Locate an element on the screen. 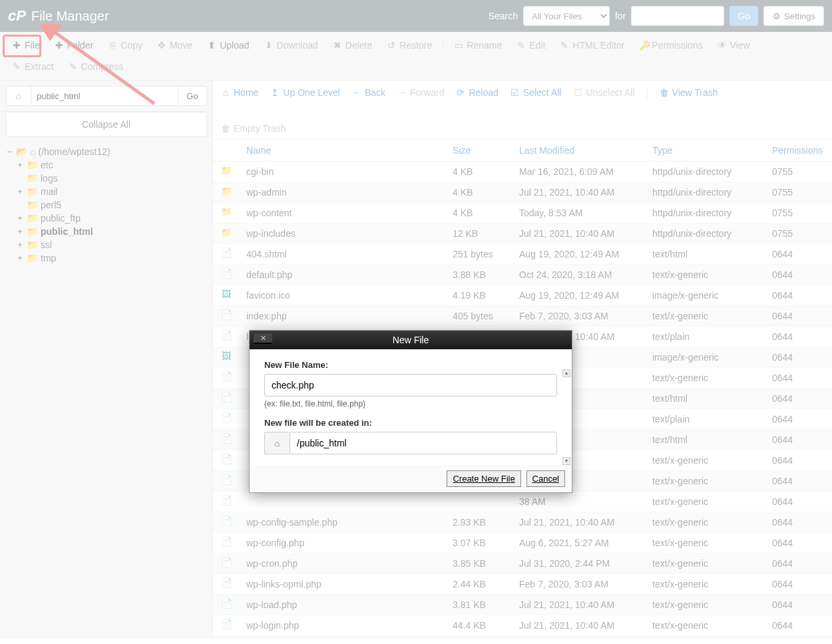 This screenshot has height=644, width=832. close-icon: ✕ is located at coordinates (264, 338).